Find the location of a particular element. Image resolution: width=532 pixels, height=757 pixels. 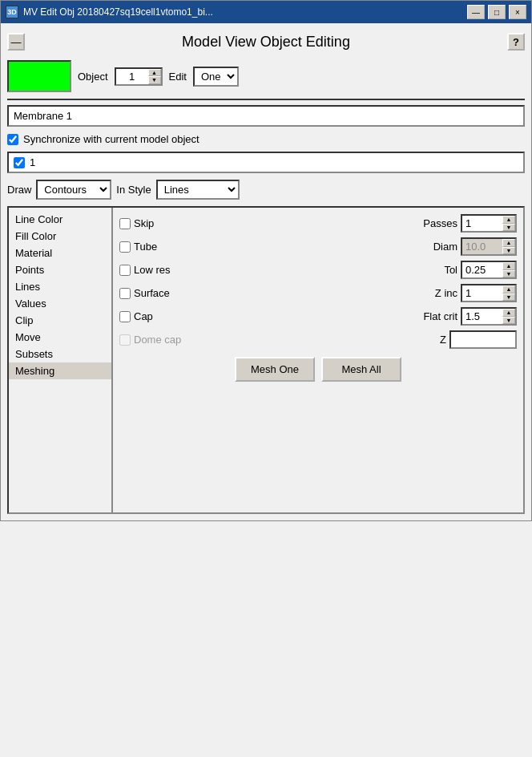

object-value-input is located at coordinates (132, 77).